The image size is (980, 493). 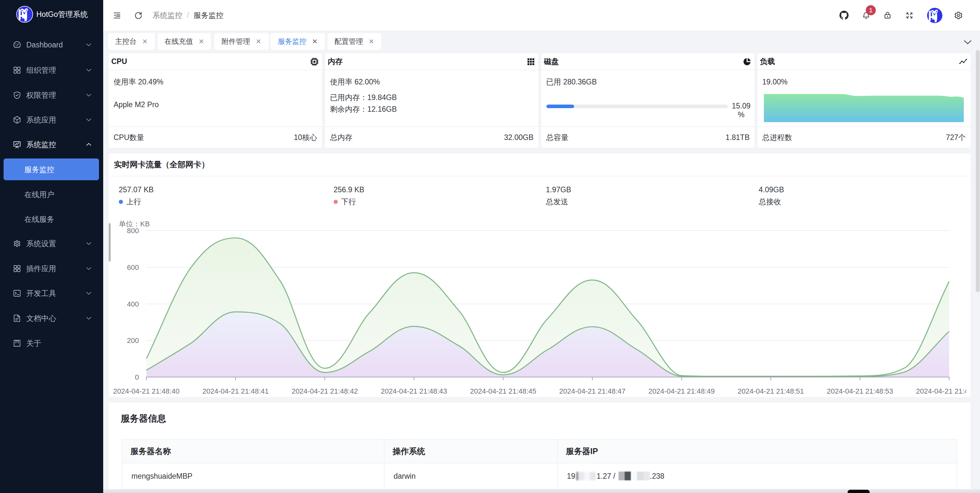 What do you see at coordinates (771, 391) in the screenshot?
I see `svg-text: 2024-04-21 21:48:51` at bounding box center [771, 391].